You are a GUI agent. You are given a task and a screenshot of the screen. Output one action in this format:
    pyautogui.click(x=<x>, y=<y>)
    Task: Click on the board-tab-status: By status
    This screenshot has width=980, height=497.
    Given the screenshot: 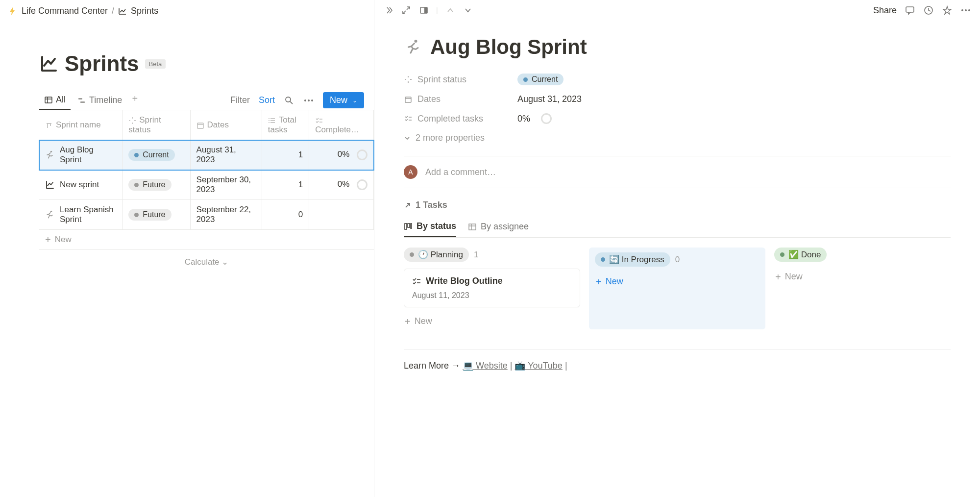 What is the action you would take?
    pyautogui.click(x=430, y=229)
    